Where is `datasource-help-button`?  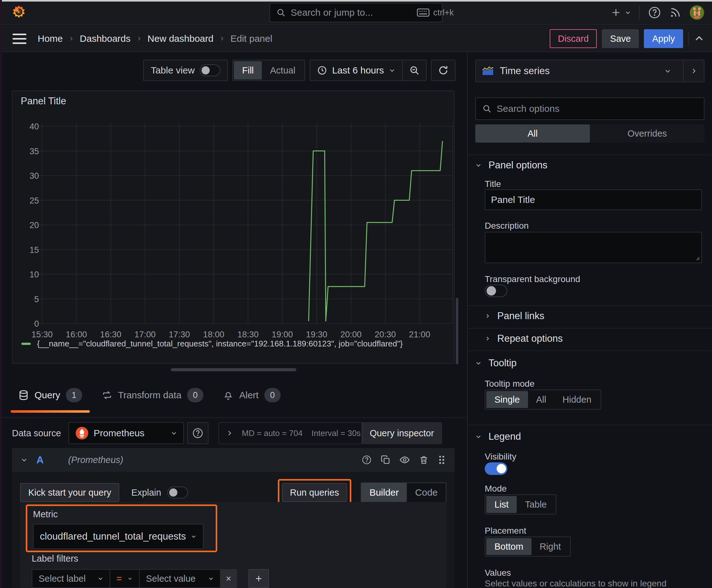 datasource-help-button is located at coordinates (198, 433).